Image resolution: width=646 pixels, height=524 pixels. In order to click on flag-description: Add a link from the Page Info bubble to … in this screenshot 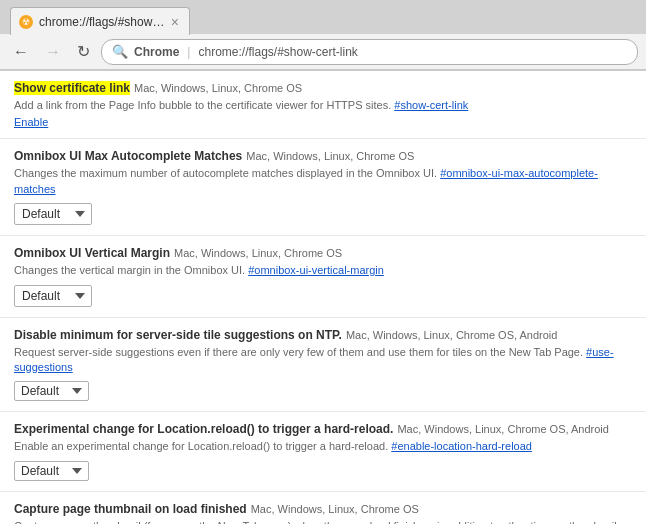, I will do `click(323, 106)`.